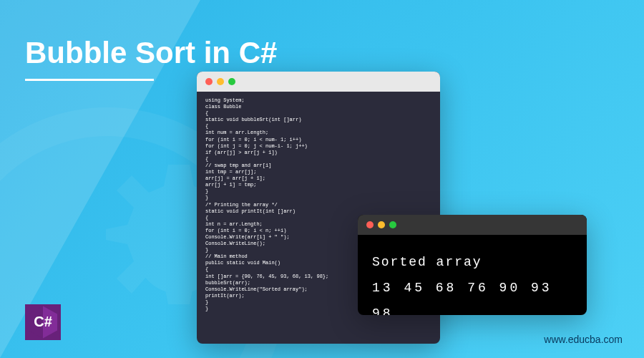 The image size is (644, 358). What do you see at coordinates (43, 321) in the screenshot?
I see `svg-text: C#` at bounding box center [43, 321].